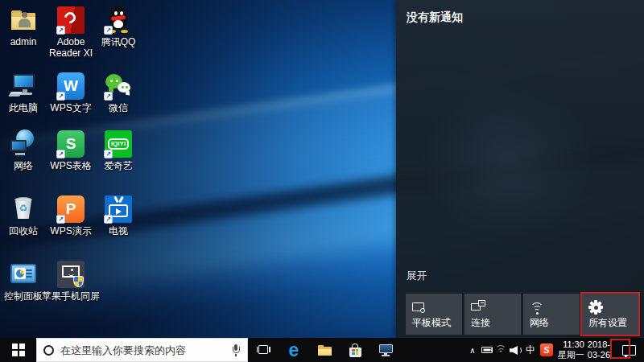  Describe the element at coordinates (522, 314) in the screenshot. I see `quick-actions-row: 平板模式连接网络所有设置` at that location.